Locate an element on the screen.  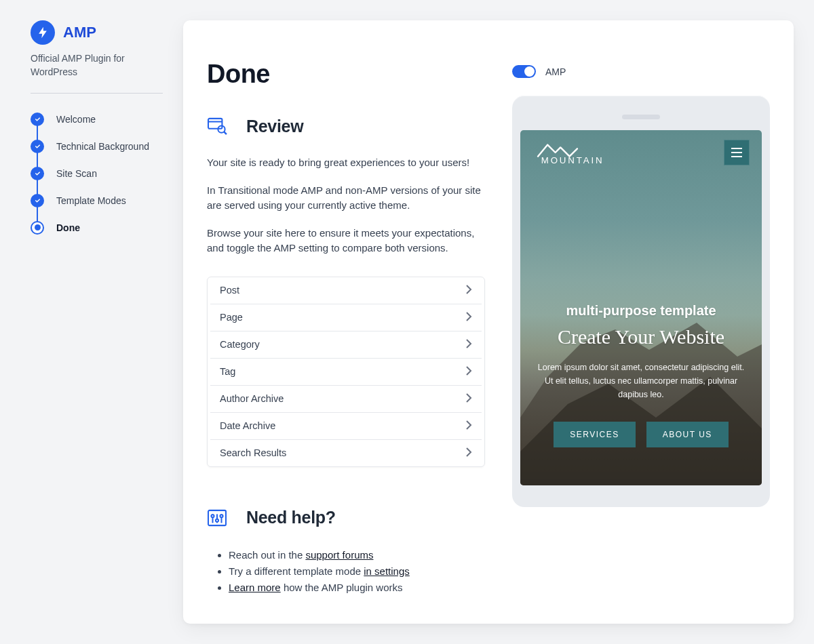
step-label: Template Modes is located at coordinates (91, 201).